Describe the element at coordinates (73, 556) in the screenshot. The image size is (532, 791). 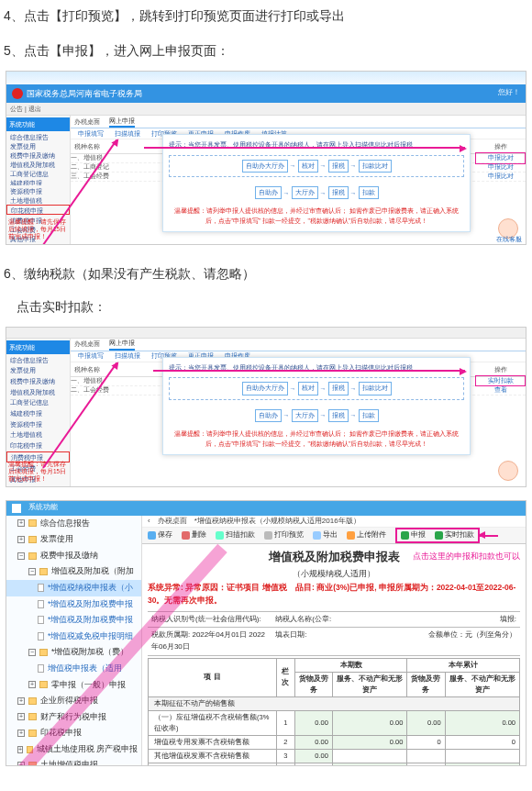
I see `tree-node: −税费申报及缴纳` at that location.